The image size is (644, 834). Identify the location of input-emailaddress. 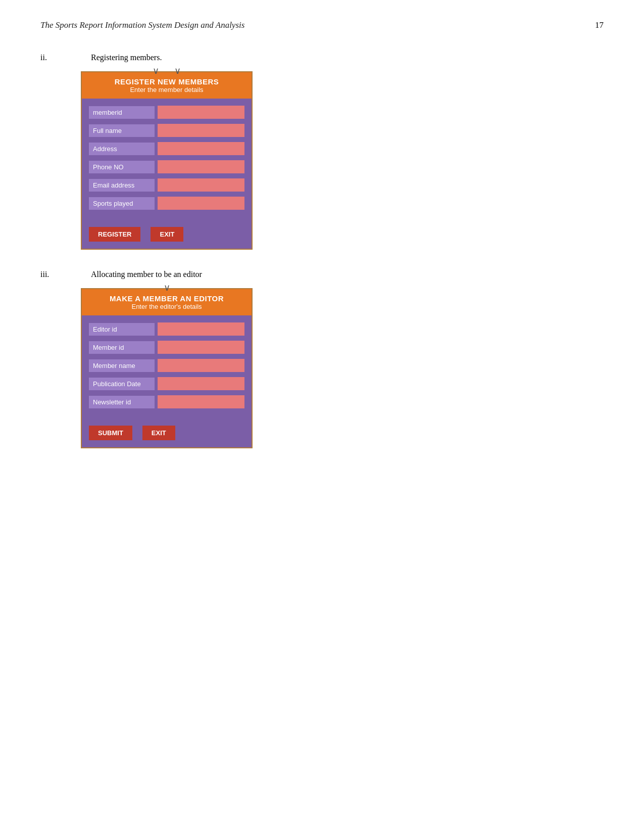
(201, 185).